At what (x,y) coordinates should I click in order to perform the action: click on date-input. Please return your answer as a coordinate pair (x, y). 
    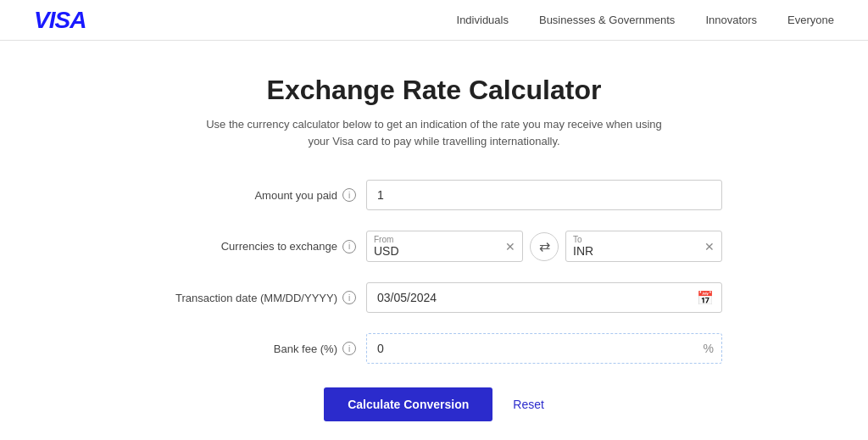
    Looking at the image, I should click on (544, 298).